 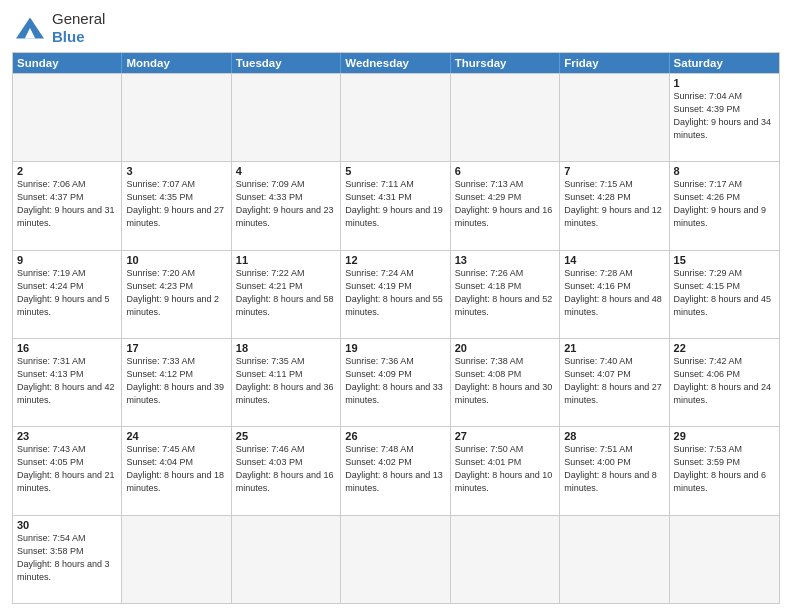 I want to click on sun-info: Sunrise: 7:15 AM Sunset: 4:28 PM Dayligh…, so click(x=614, y=204).